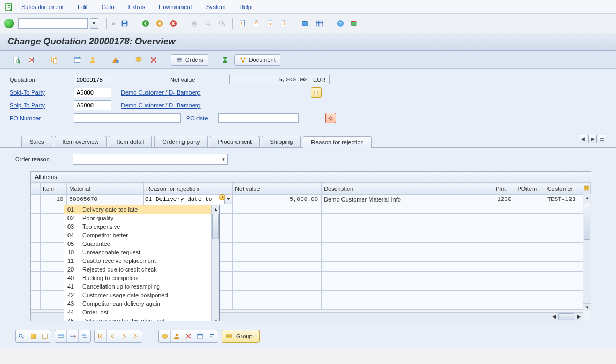 This screenshot has width=616, height=364. What do you see at coordinates (116, 60) in the screenshot?
I see `config-icon` at bounding box center [116, 60].